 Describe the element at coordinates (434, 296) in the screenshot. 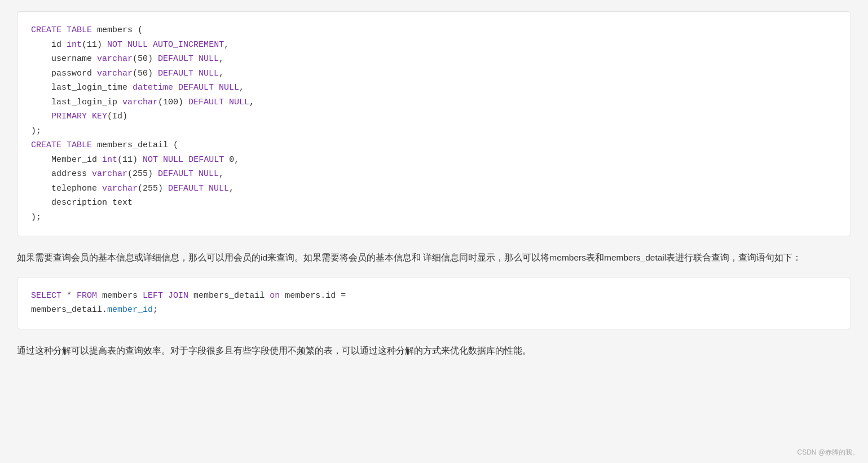

I see `code-line: SELECT * FROM members LEFT JOIN members_…` at that location.